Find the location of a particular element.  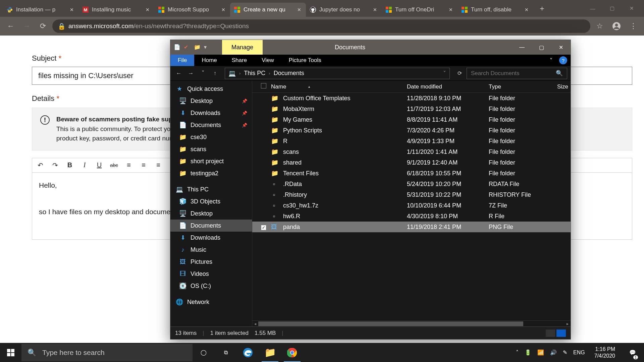

explorer-search-input: Search Documents 🔍 is located at coordinates (517, 73).